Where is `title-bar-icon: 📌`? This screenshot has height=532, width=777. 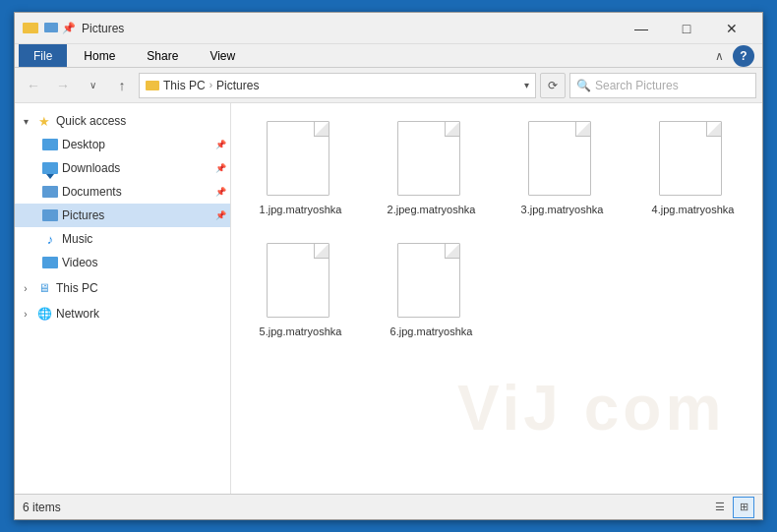 title-bar-icon: 📌 is located at coordinates (49, 28).